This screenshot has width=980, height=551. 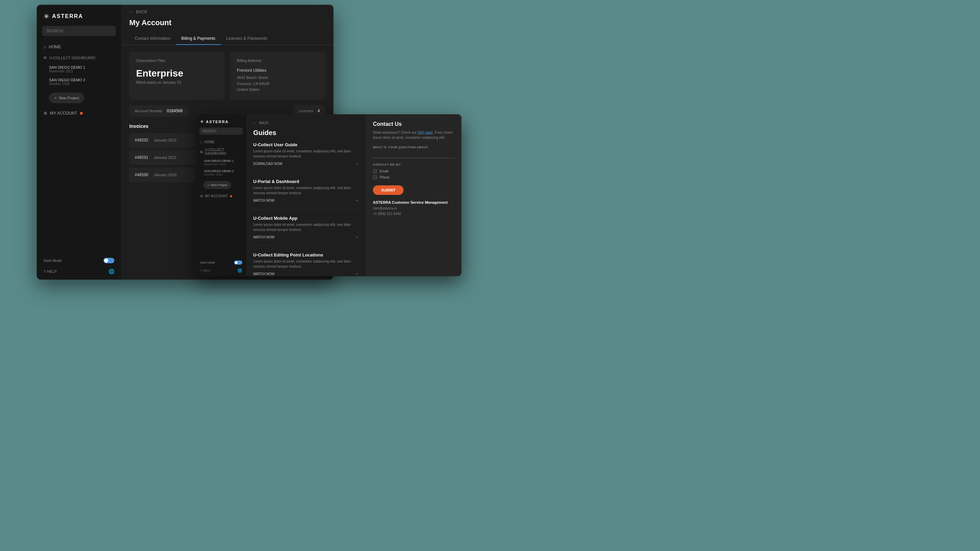 What do you see at coordinates (319, 111) in the screenshot?
I see `licenses-value: 4` at bounding box center [319, 111].